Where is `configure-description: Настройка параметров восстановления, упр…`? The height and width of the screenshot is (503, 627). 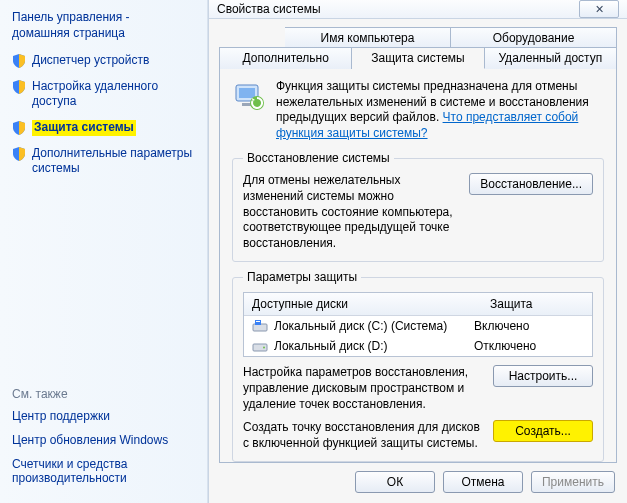
configure-description: Настройка параметров восстановления, упр… is located at coordinates (363, 388).